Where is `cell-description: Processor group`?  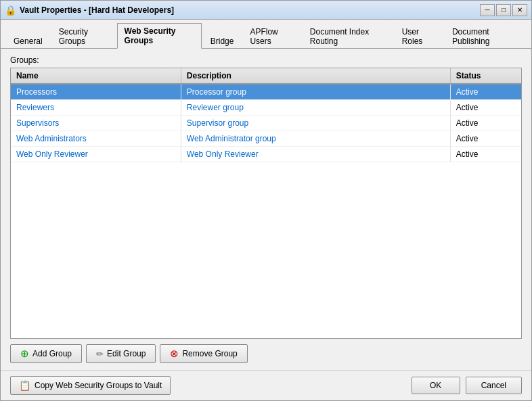 cell-description: Processor group is located at coordinates (315, 92).